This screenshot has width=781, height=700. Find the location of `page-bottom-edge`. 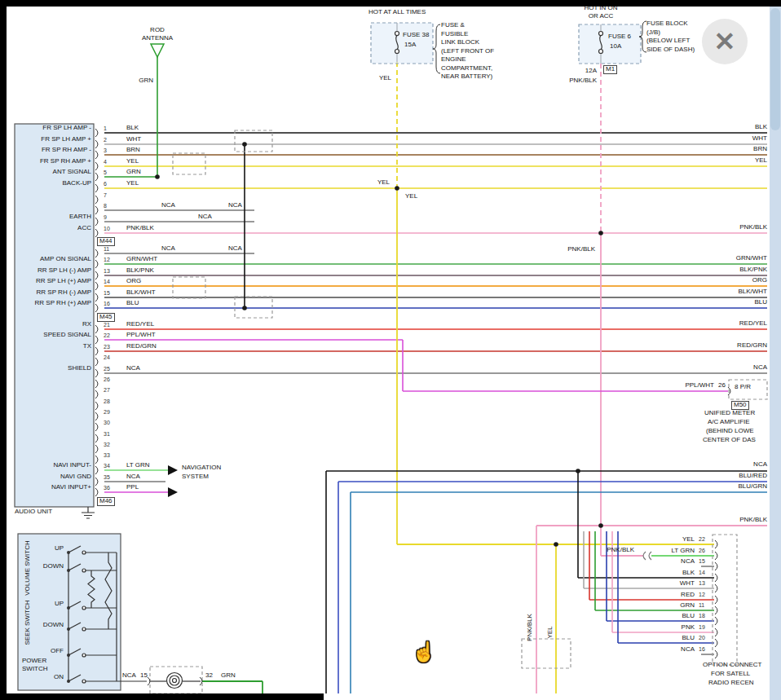

page-bottom-edge is located at coordinates (165, 697).